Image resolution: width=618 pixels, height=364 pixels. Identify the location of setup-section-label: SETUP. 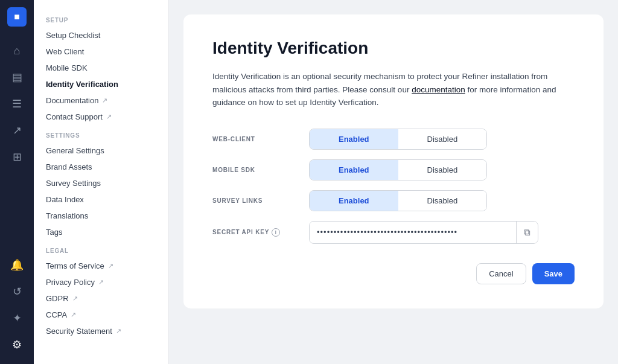
(101, 18).